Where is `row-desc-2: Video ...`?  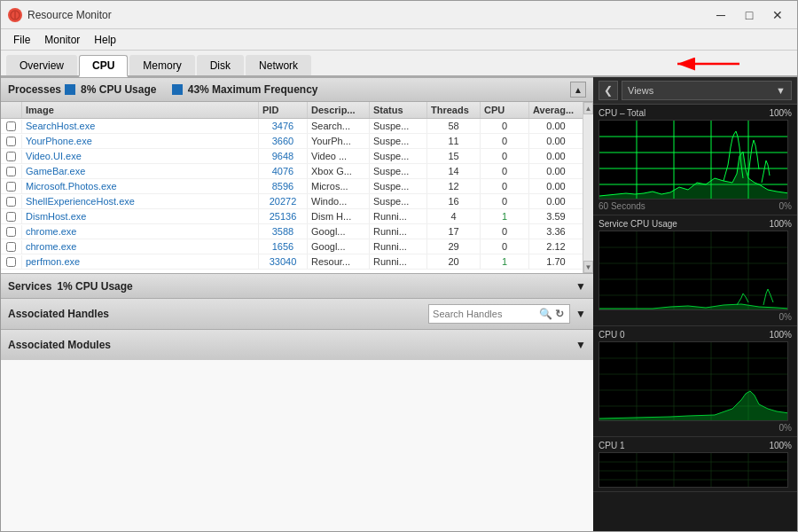 row-desc-2: Video ... is located at coordinates (339, 156).